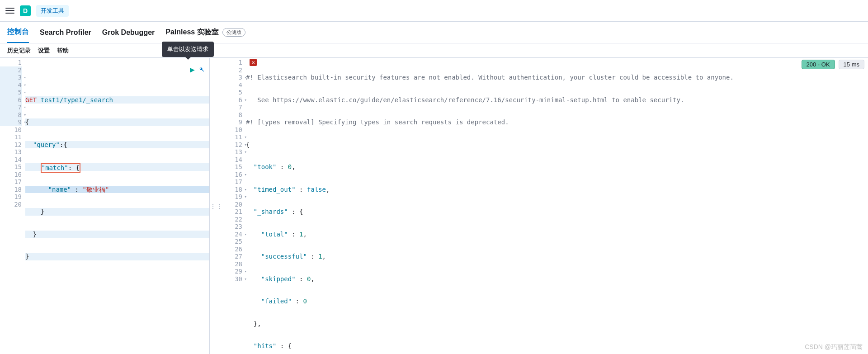  Describe the element at coordinates (818, 64) in the screenshot. I see `status-code: 200 - OK` at that location.